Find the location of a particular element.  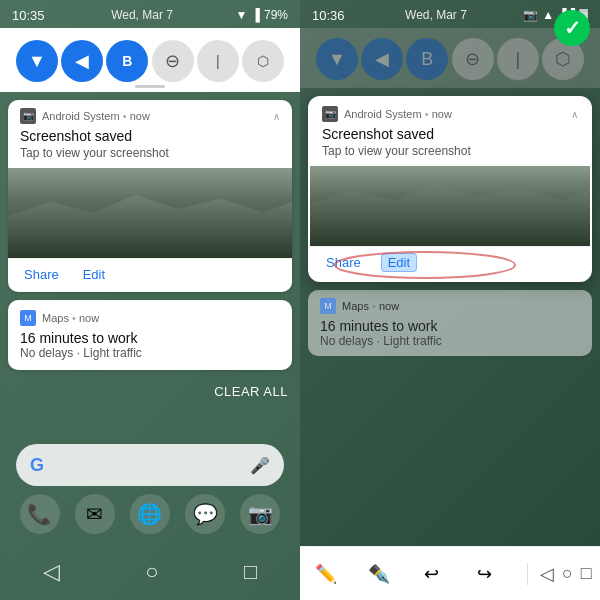

maps-header-right: M Maps • now is located at coordinates (450, 306).